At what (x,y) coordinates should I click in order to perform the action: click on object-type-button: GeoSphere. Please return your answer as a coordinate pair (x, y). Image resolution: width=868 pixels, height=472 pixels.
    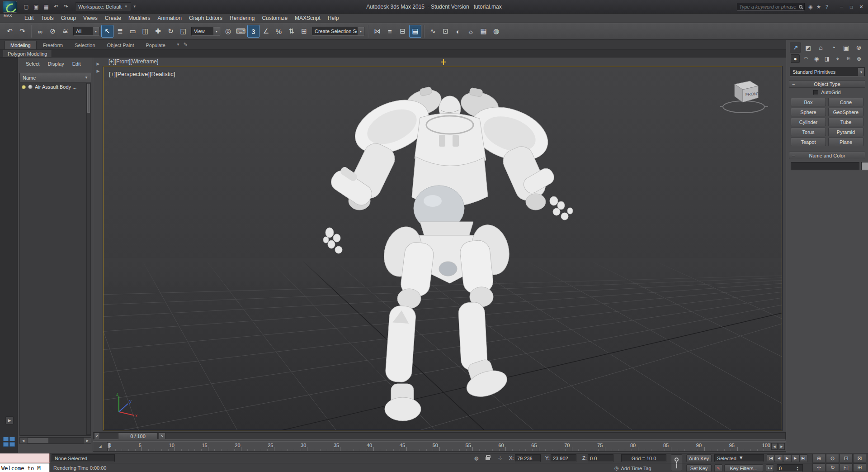
    Looking at the image, I should click on (846, 112).